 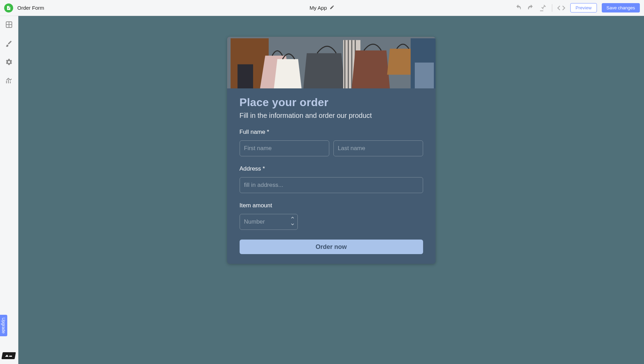 What do you see at coordinates (331, 206) in the screenshot?
I see `item-amount-label: Item amount` at bounding box center [331, 206].